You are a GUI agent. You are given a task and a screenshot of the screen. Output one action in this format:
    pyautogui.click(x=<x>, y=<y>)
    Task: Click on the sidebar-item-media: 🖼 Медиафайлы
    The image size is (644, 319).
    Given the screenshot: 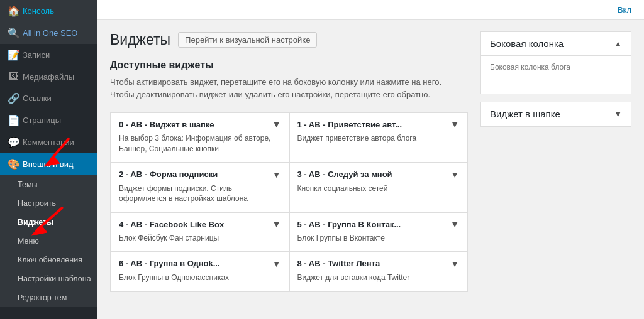 What is the action you would take?
    pyautogui.click(x=49, y=77)
    